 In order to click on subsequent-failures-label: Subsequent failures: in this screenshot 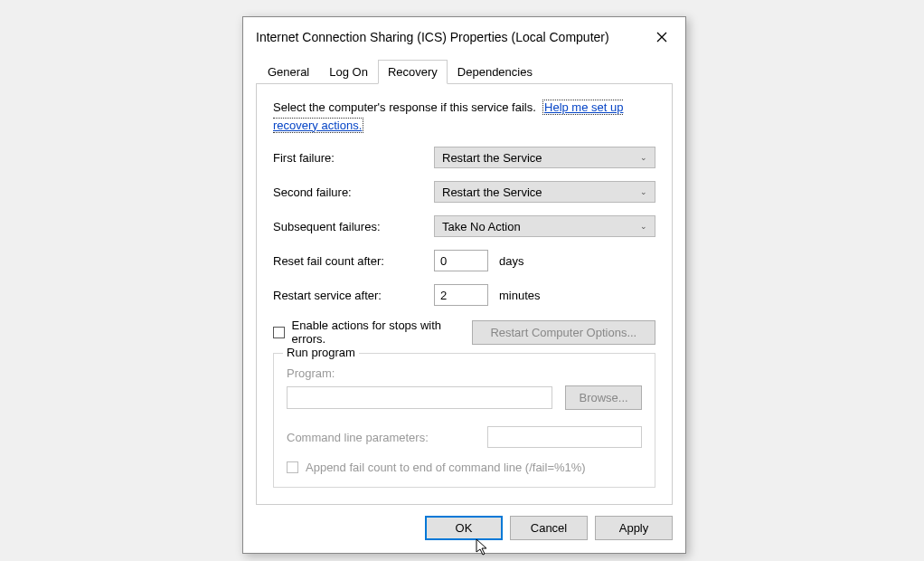, I will do `click(354, 226)`.